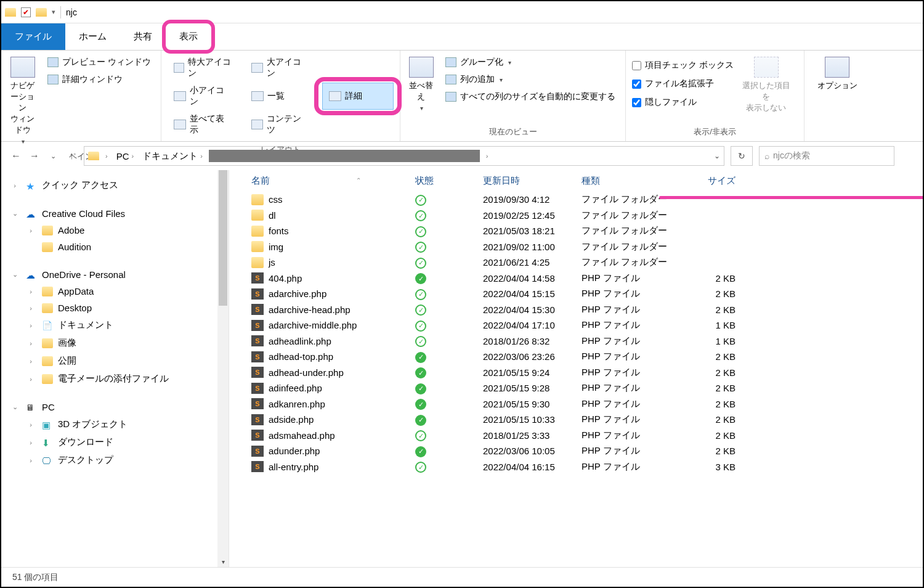 Image resolution: width=924 pixels, height=588 pixels. What do you see at coordinates (223, 369) in the screenshot?
I see `sidebar-scrollbar: ▴ ▾` at bounding box center [223, 369].